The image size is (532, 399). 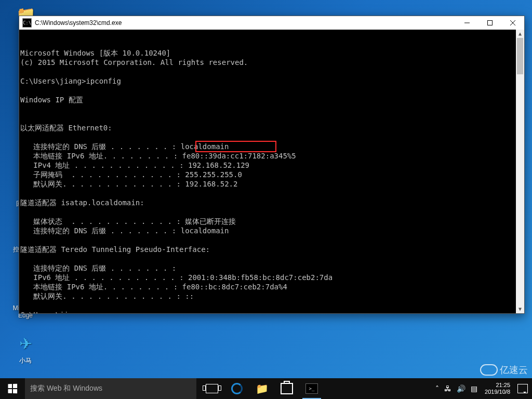 I want to click on terminal-line: (c) 2015 Microsoft Corporation. All righ…, so click(x=272, y=62).